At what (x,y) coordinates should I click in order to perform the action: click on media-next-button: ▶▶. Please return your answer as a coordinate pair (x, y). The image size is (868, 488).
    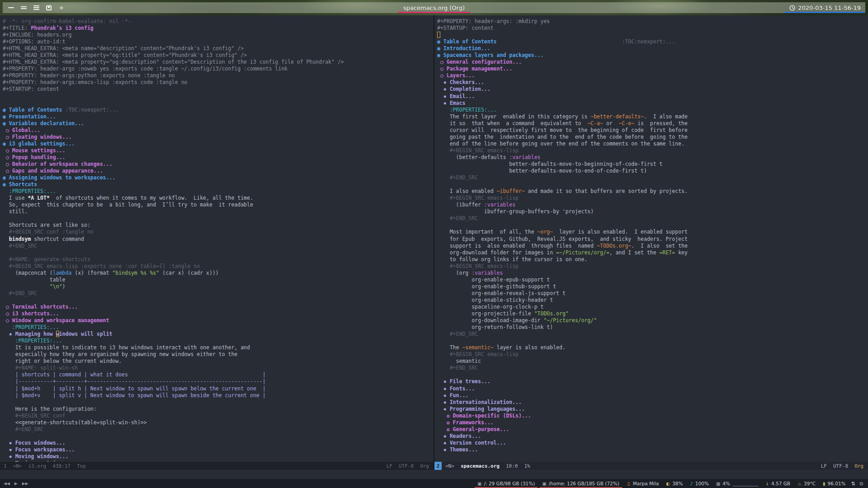
    Looking at the image, I should click on (25, 483).